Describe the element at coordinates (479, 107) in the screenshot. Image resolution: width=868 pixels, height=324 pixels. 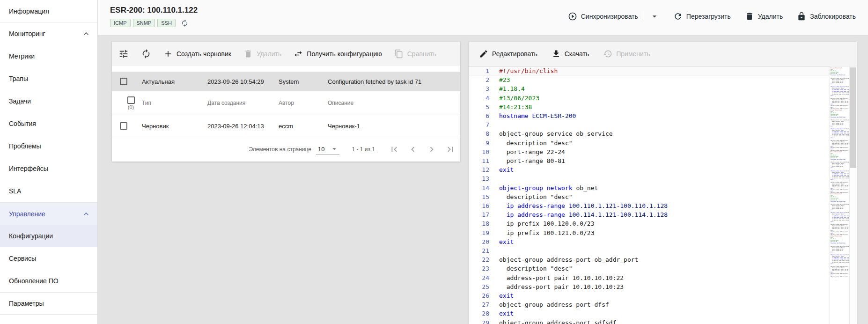
I see `line-number: 5` at that location.